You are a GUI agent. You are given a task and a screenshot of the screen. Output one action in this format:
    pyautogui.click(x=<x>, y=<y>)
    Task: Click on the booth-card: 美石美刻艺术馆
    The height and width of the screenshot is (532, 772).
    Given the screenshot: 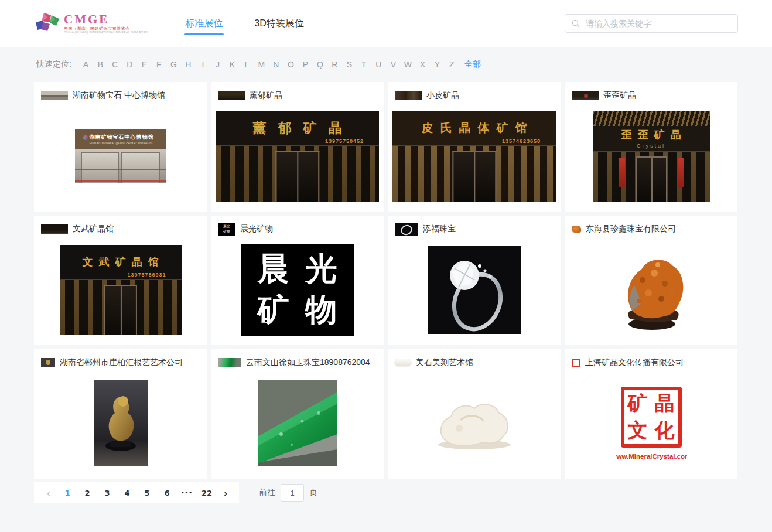 What is the action you would take?
    pyautogui.click(x=474, y=414)
    